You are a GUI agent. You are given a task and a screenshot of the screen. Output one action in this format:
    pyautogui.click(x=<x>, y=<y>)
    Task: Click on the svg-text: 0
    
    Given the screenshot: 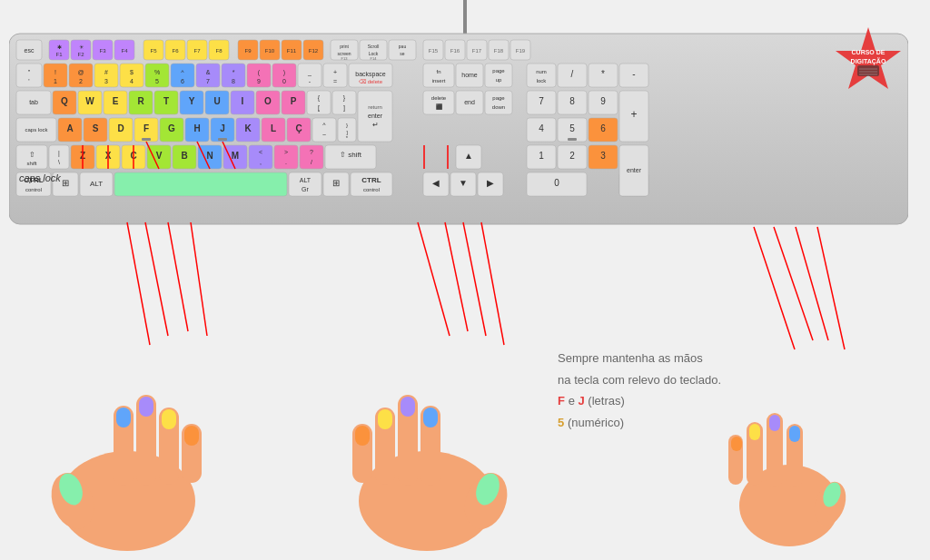 What is the action you would take?
    pyautogui.click(x=557, y=183)
    